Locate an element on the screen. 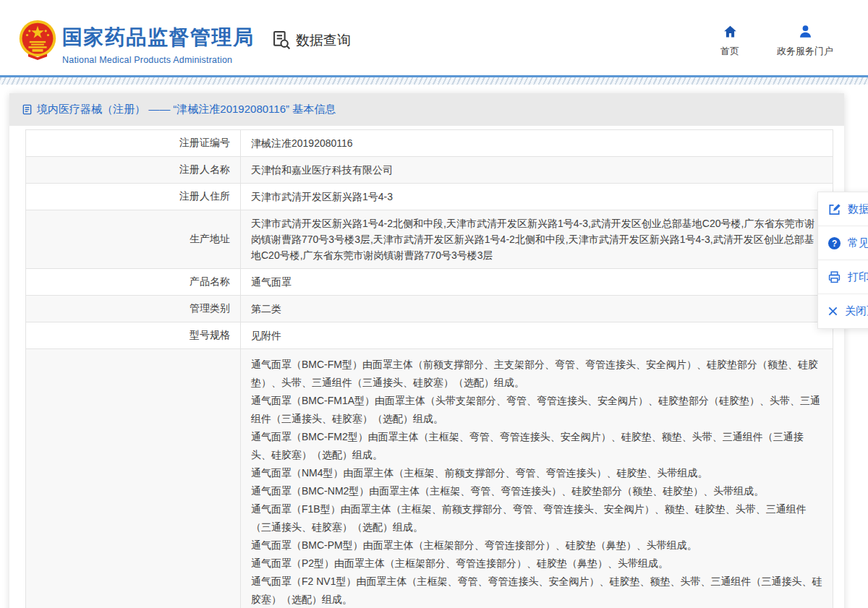 The height and width of the screenshot is (608, 868). row-value-product-name: 通气面罩 is located at coordinates (537, 282).